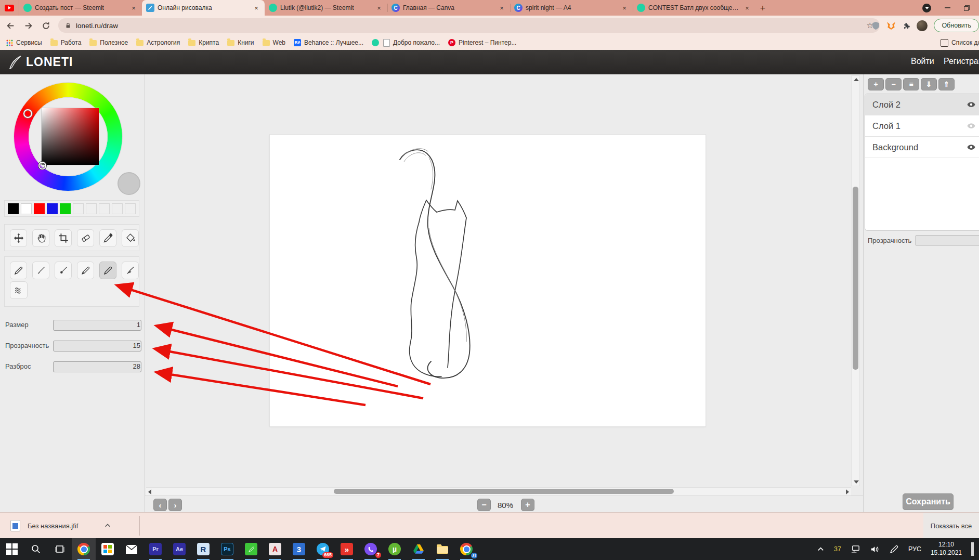 This screenshot has width=979, height=560. Describe the element at coordinates (204, 43) in the screenshot. I see `bookmark-folder-crypto: Крипта` at that location.